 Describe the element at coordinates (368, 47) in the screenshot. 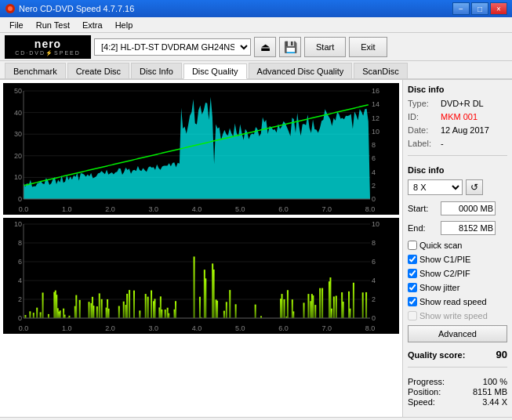

I see `exit-button: Exit` at that location.